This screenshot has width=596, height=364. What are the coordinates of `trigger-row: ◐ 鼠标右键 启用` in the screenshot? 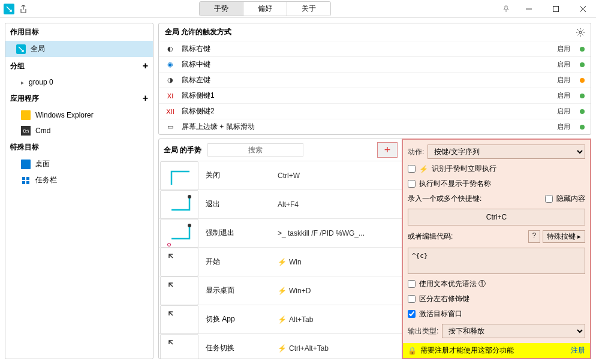 It's located at (375, 49).